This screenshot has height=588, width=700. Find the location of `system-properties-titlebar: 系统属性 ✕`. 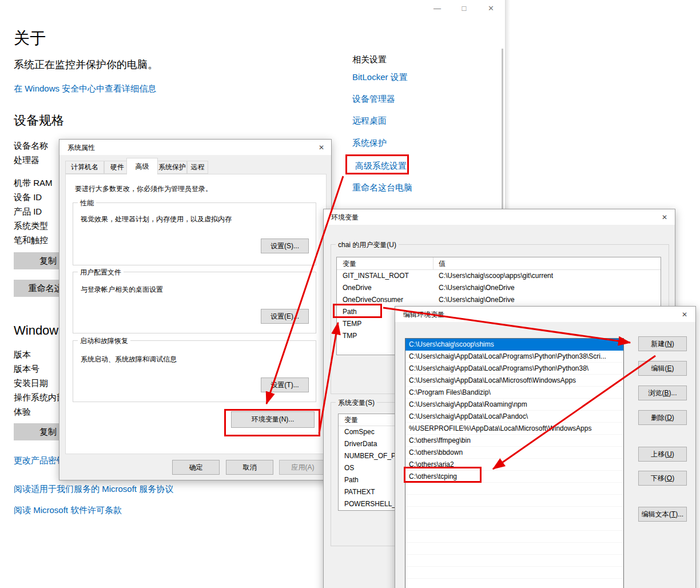

system-properties-titlebar: 系统属性 ✕ is located at coordinates (196, 148).